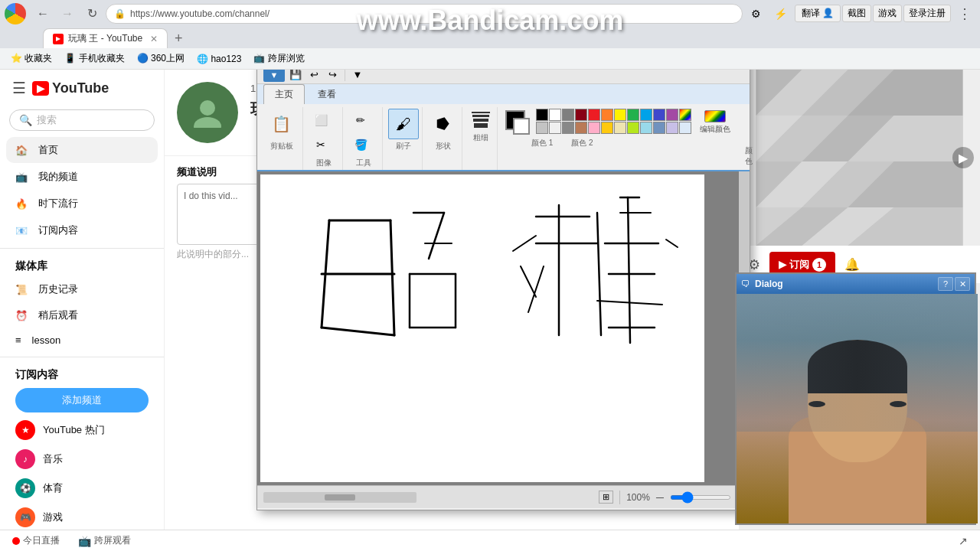  What do you see at coordinates (36, 540) in the screenshot?
I see `live-stream-btn: 今日直播` at bounding box center [36, 540].